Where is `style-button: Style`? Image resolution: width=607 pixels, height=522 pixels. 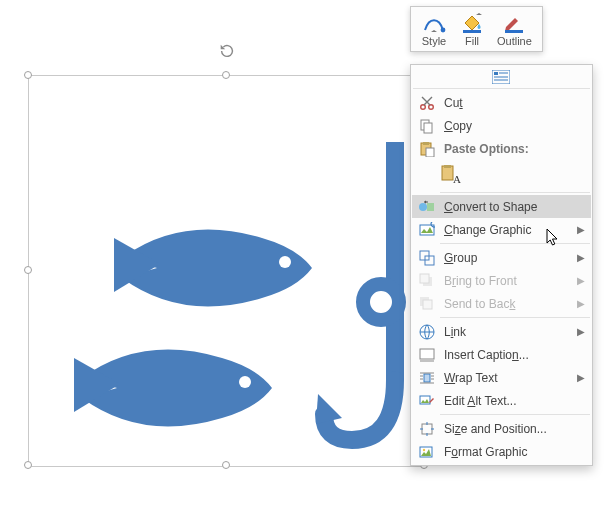 style-button: Style is located at coordinates (434, 30).